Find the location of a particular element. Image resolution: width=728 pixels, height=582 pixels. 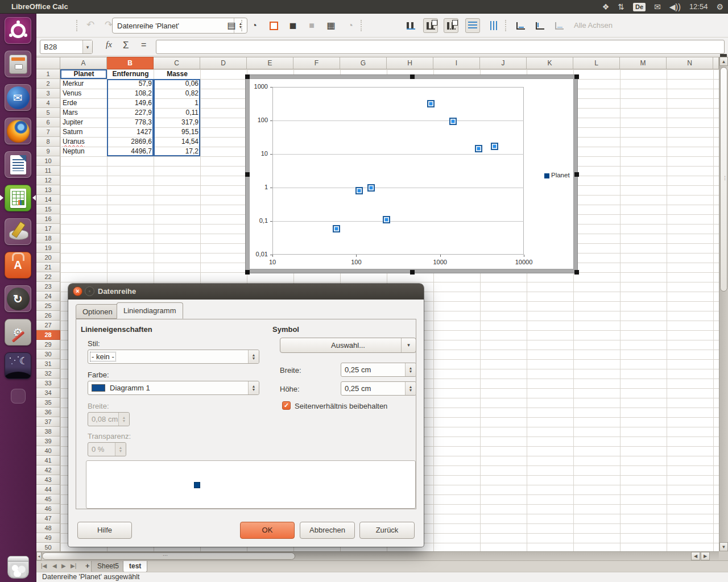

software-updater-launcher: ↻ is located at coordinates (18, 299).